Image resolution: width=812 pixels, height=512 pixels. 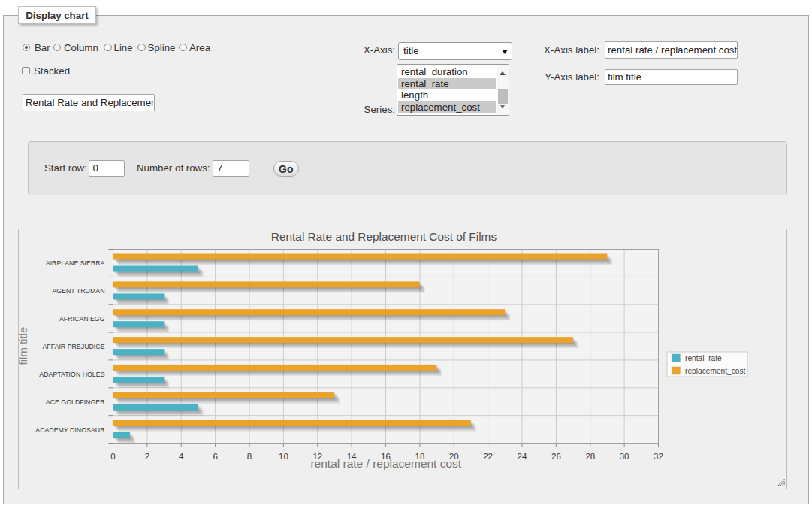 I want to click on svg-text: AIRPLANE SIERRA, so click(x=75, y=263).